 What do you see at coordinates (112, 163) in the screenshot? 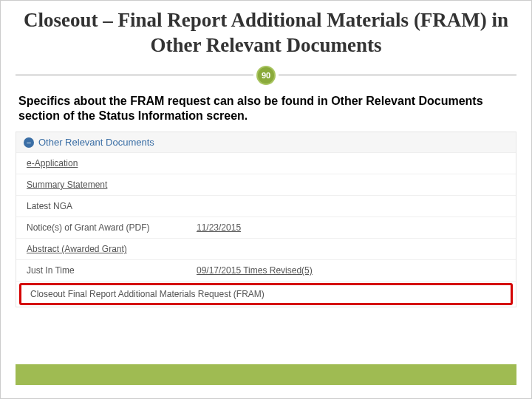
I see `label-e-application: e-Application` at bounding box center [112, 163].